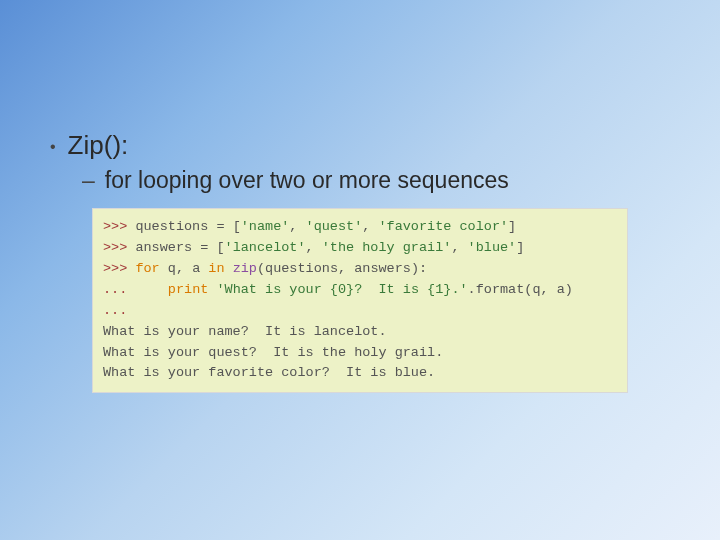 The height and width of the screenshot is (540, 720). I want to click on code-line-4: ... print 'What is your {0}? It is {1}.'…, so click(360, 290).